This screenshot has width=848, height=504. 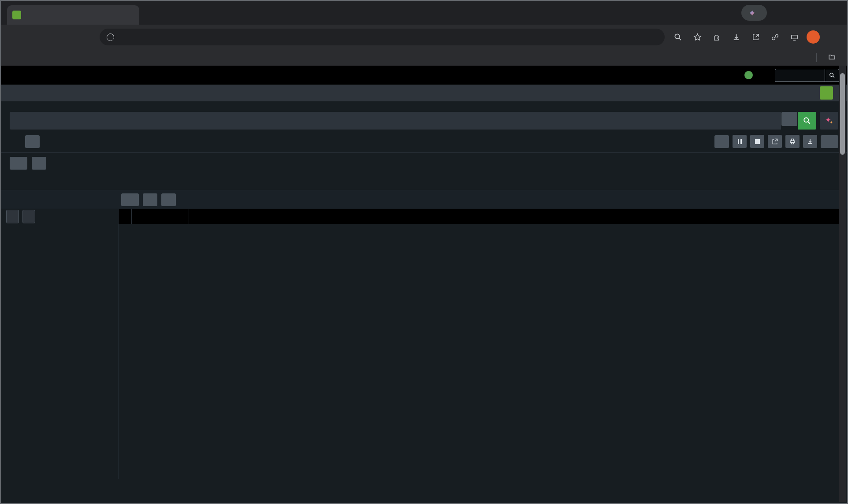 What do you see at coordinates (809, 13) in the screenshot?
I see `window-maximize-button` at bounding box center [809, 13].